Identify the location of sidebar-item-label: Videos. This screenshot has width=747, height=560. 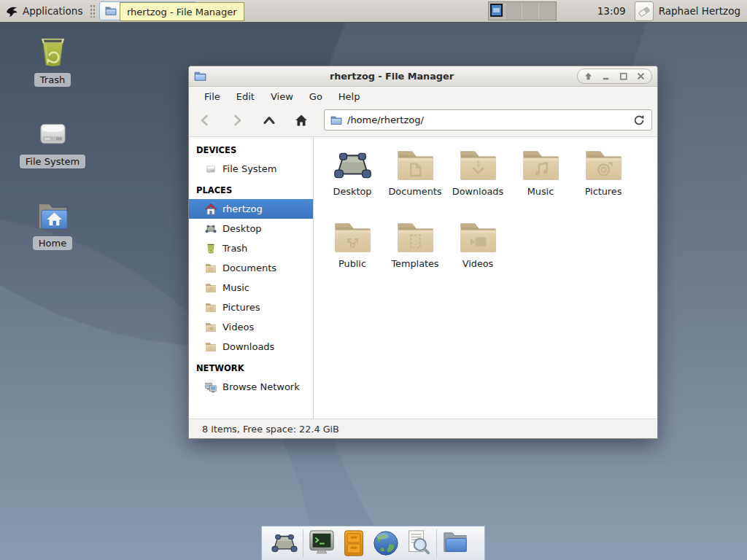
(238, 327).